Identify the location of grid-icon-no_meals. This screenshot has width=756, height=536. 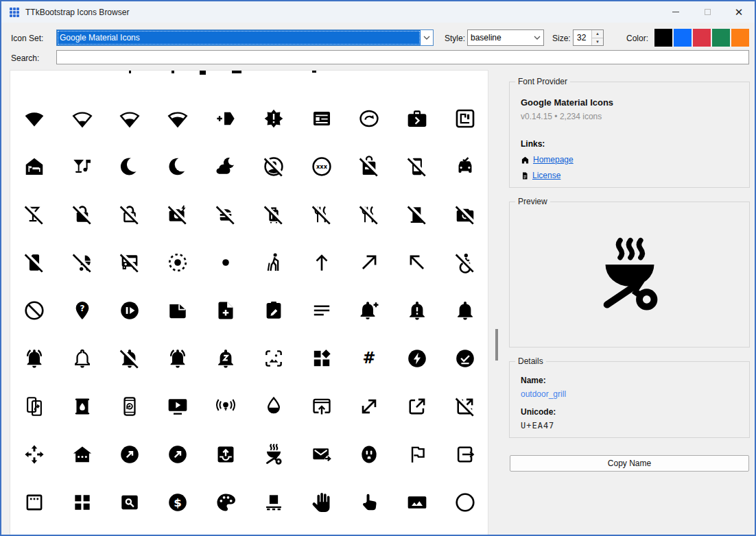
(322, 215).